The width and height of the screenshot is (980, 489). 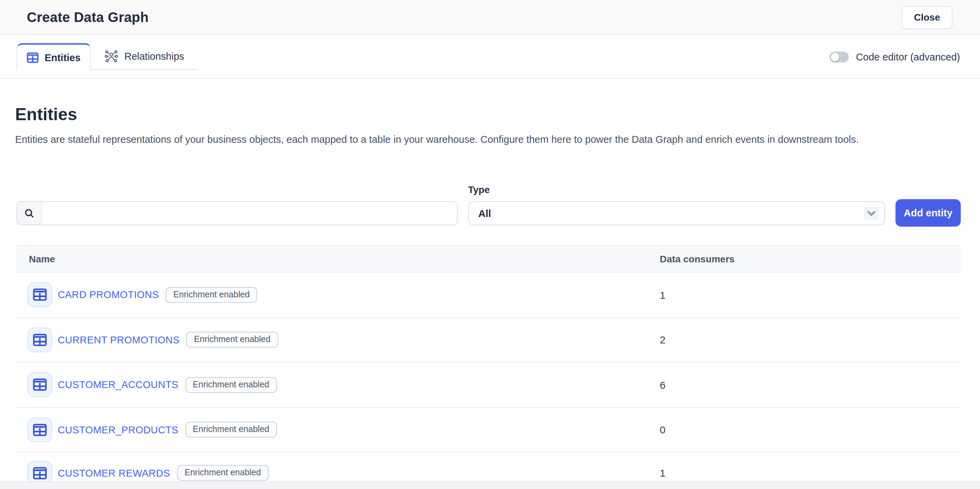 I want to click on data-consumers-value: 2, so click(x=663, y=340).